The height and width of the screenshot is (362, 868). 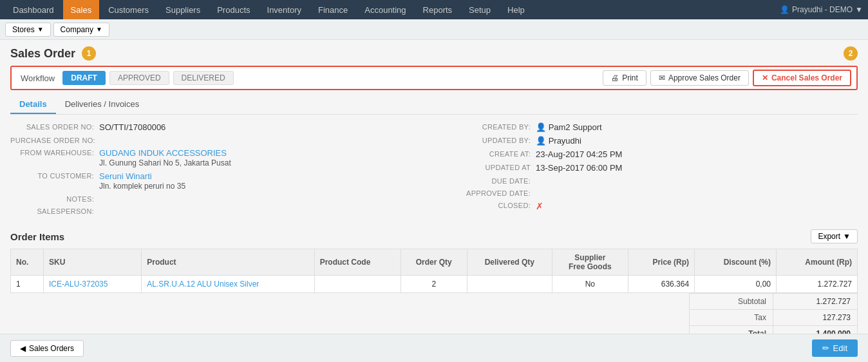 What do you see at coordinates (93, 285) in the screenshot?
I see `row-sku: ICE-ALU-372035` at bounding box center [93, 285].